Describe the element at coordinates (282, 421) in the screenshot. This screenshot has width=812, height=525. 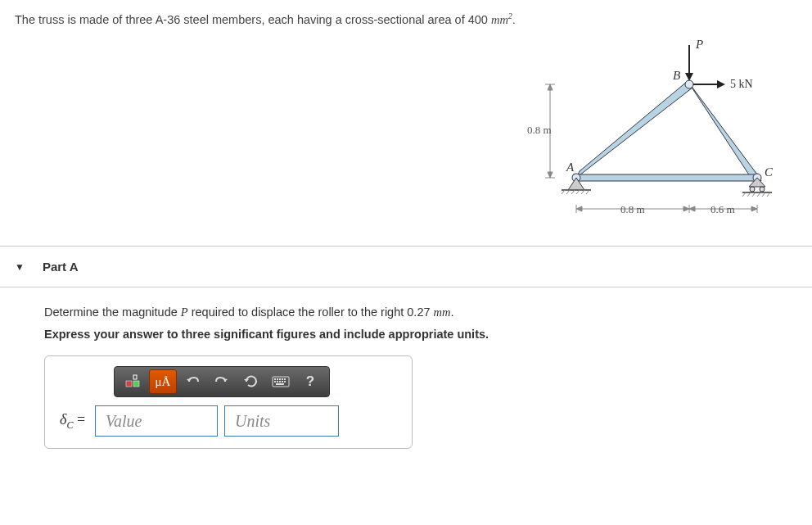
I see `units-input: Units` at that location.